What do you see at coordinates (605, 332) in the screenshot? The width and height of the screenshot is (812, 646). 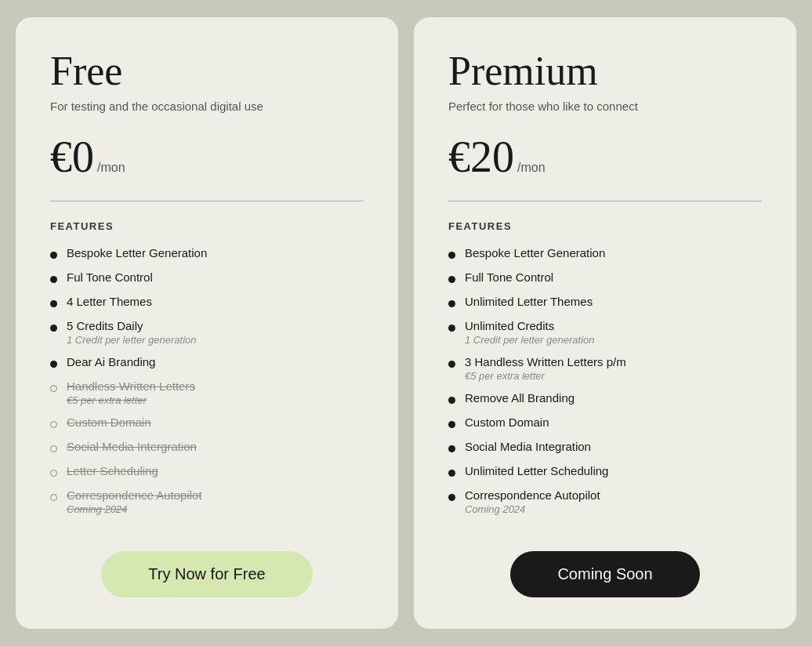 I see `list-item: Unlimited Credits1 Credit per letter gen…` at bounding box center [605, 332].